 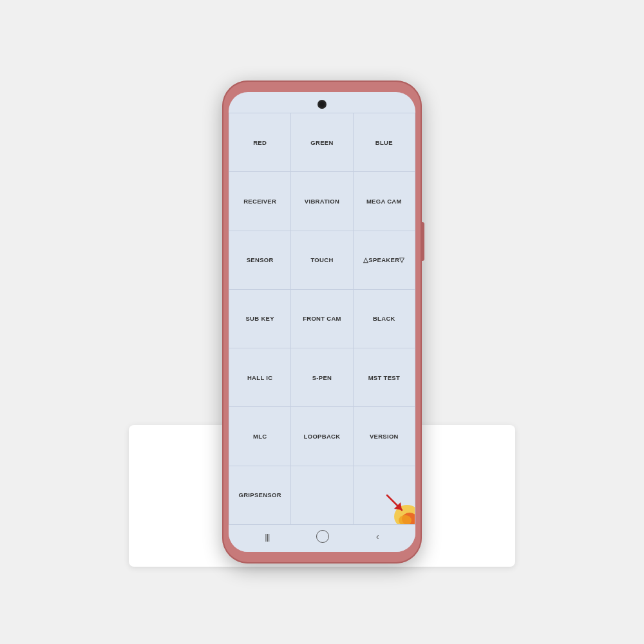 What do you see at coordinates (323, 536) in the screenshot?
I see `home-button` at bounding box center [323, 536].